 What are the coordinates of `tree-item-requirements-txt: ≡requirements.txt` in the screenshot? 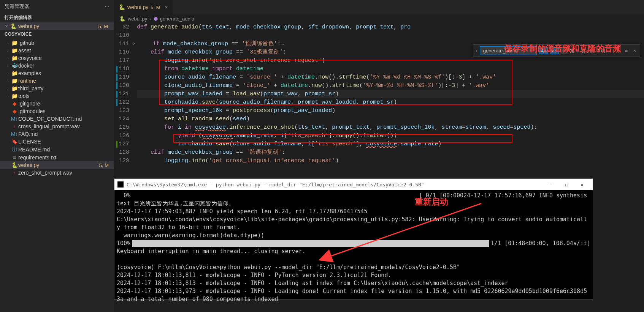 It's located at (57, 158).